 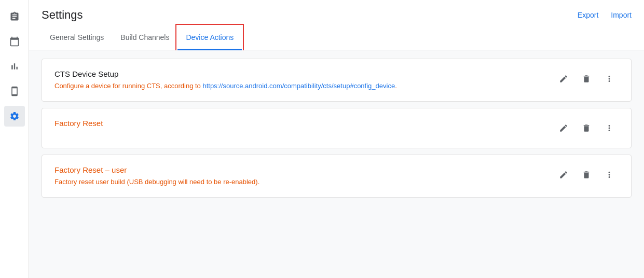 What do you see at coordinates (586, 175) in the screenshot?
I see `card-factory-reset-user-actions` at bounding box center [586, 175].